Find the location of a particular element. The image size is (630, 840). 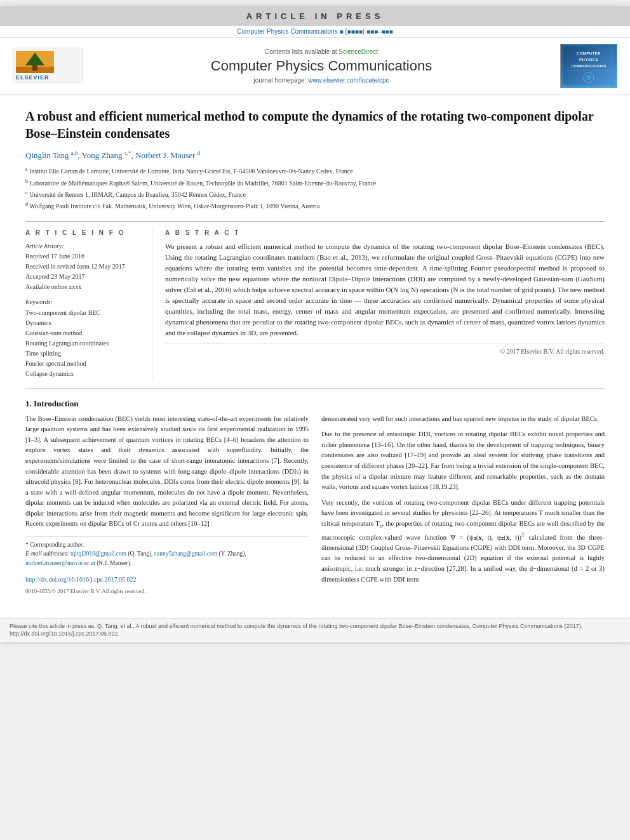

keywords-section: Keywords: Two-component dipolar BEC Dyna… is located at coordinates (84, 339).